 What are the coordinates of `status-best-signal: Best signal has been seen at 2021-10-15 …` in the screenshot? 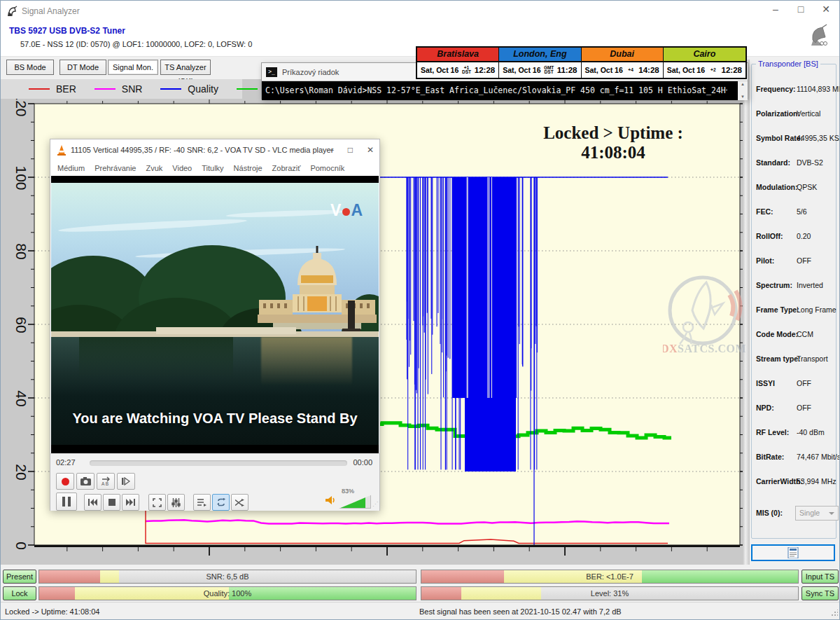 It's located at (521, 612).